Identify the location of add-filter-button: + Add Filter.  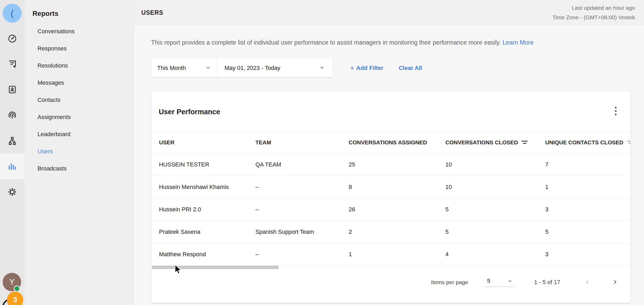
(367, 68).